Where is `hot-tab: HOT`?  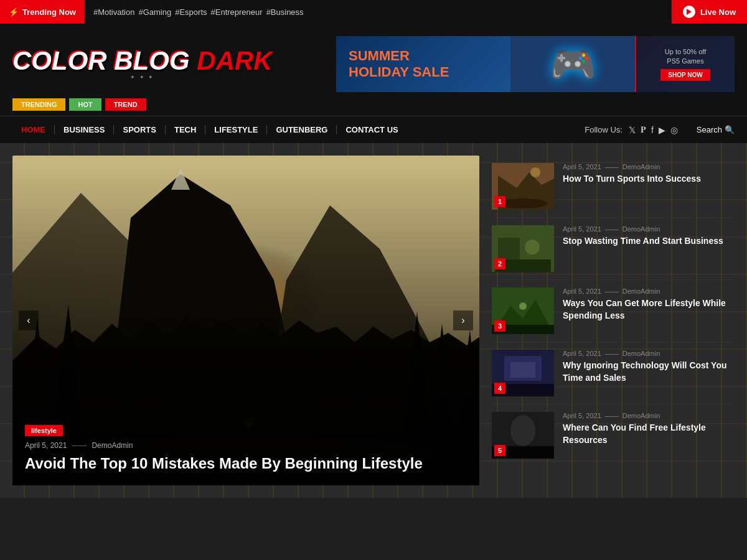
hot-tab: HOT is located at coordinates (85, 105).